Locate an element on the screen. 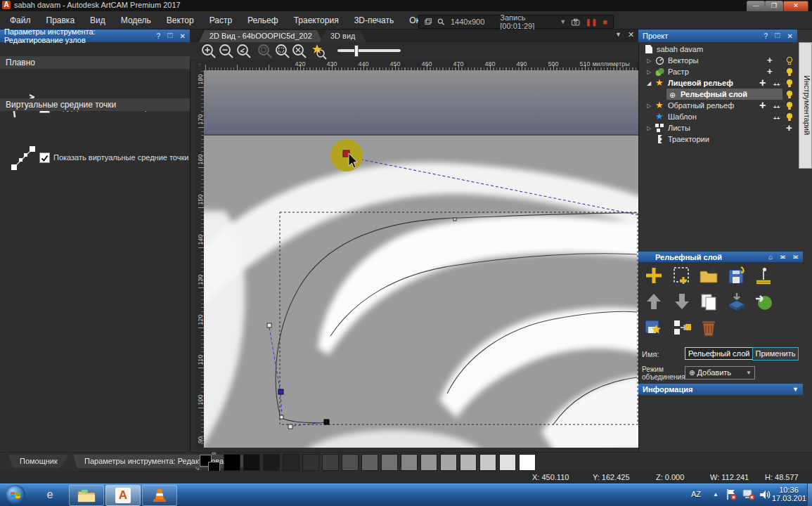 This screenshot has height=506, width=812. close-button: ✕ is located at coordinates (796, 6).